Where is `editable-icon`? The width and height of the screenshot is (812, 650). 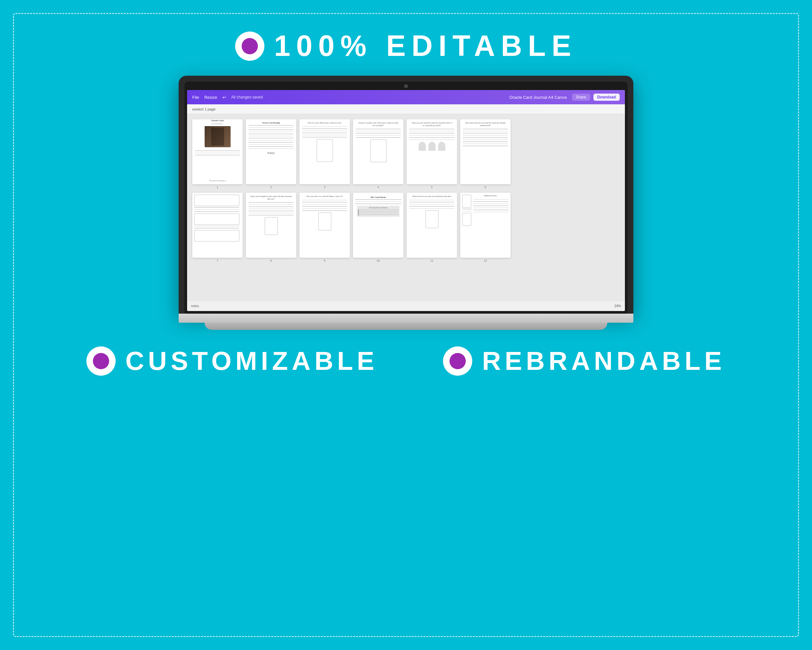
editable-icon is located at coordinates (250, 46).